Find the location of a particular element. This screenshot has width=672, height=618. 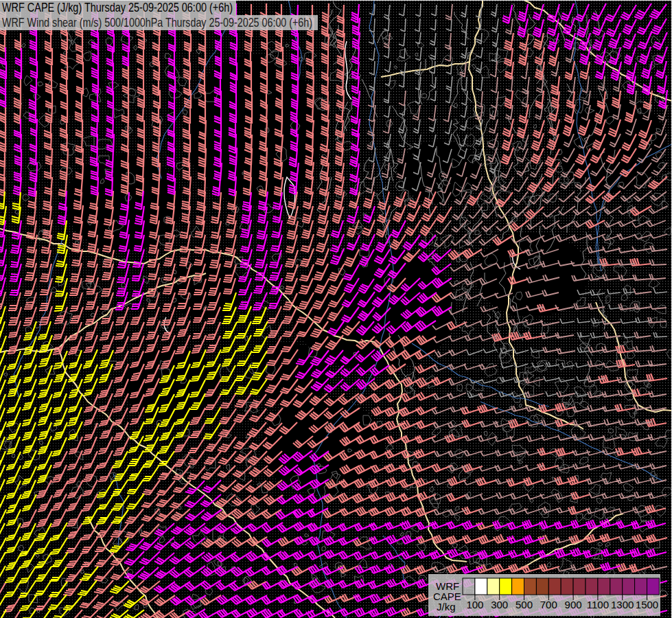

svg-text: 300 is located at coordinates (500, 604).